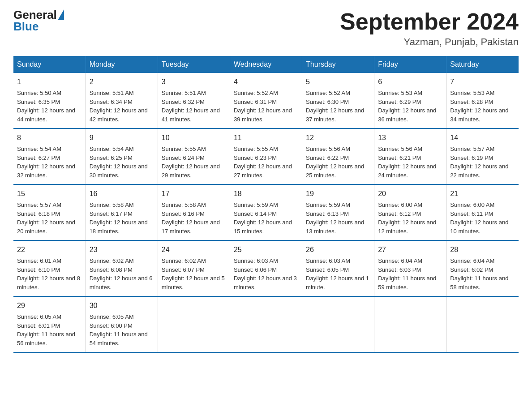 The height and width of the screenshot is (411, 532). What do you see at coordinates (193, 269) in the screenshot?
I see `calendar-cell: 24Sunrise: 6:02 AMSunset: 6:07 PMDayligh…` at bounding box center [193, 269].